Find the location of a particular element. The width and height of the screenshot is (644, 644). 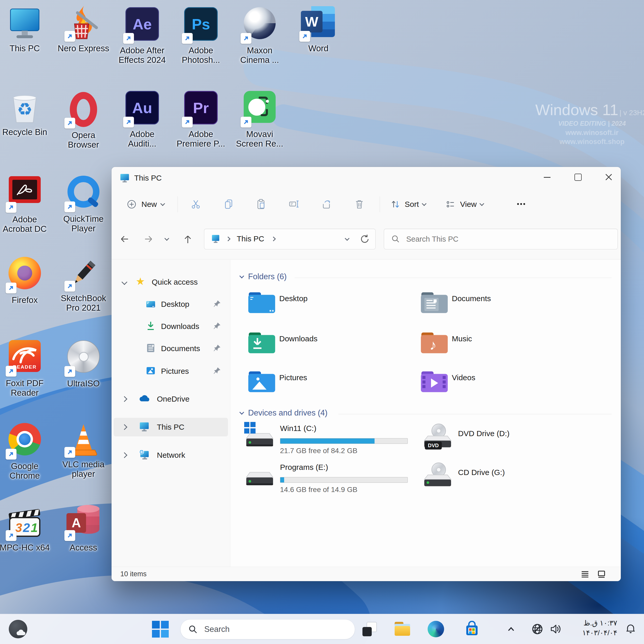

section-rule is located at coordinates (475, 414).